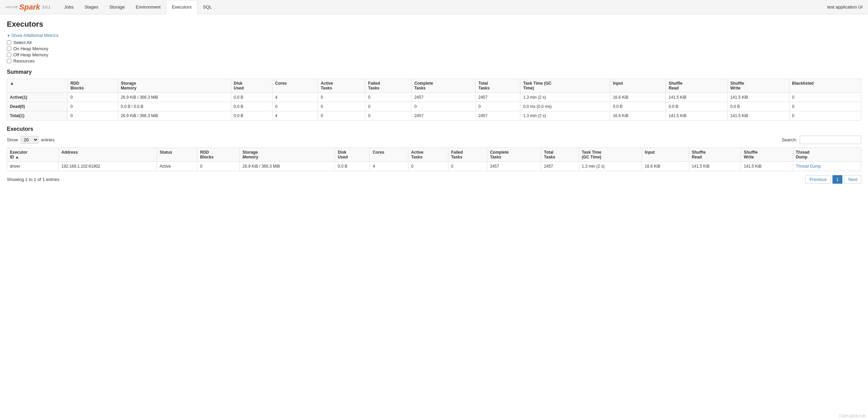 The image size is (868, 420). Describe the element at coordinates (434, 55) in the screenshot. I see `checkbox-off-heap: Off Heap Memory` at that location.